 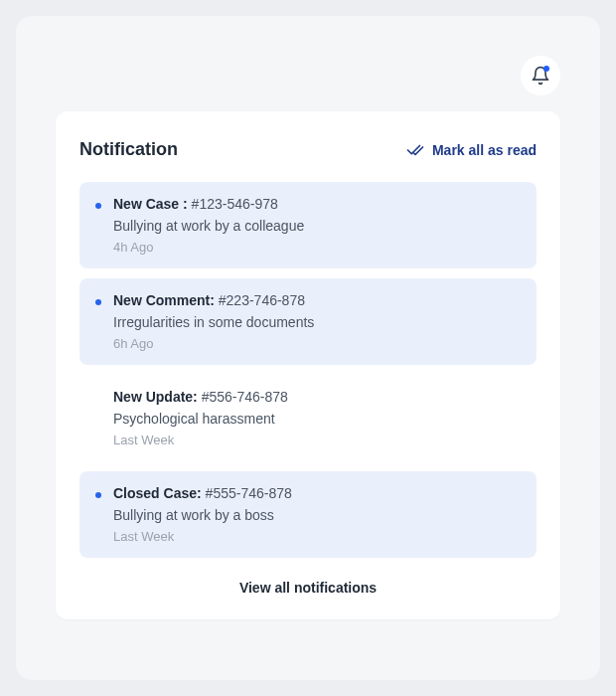 What do you see at coordinates (157, 493) in the screenshot?
I see `notification-type: Closed Case:` at bounding box center [157, 493].